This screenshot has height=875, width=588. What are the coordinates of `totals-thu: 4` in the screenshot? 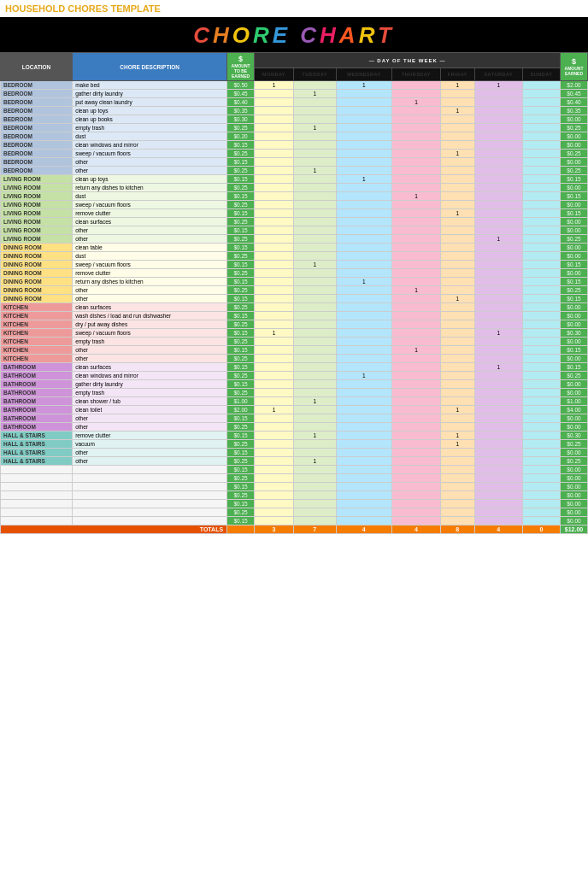 It's located at (417, 530).